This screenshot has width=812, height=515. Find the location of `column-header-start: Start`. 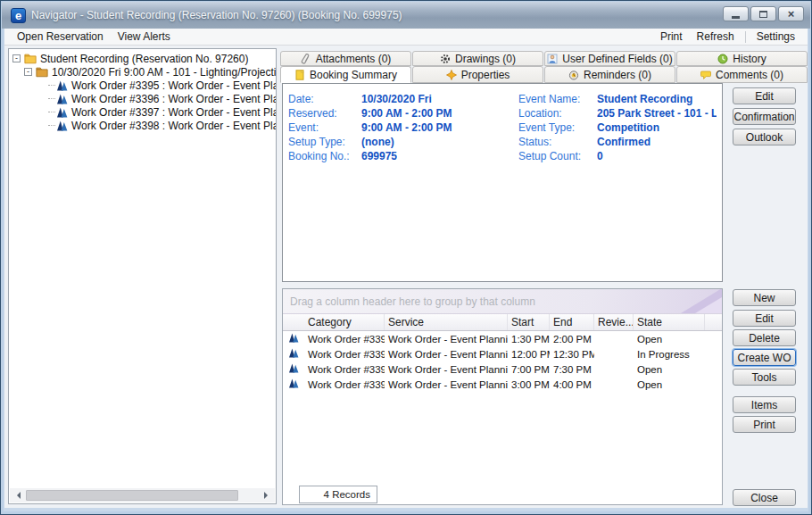

column-header-start: Start is located at coordinates (528, 322).